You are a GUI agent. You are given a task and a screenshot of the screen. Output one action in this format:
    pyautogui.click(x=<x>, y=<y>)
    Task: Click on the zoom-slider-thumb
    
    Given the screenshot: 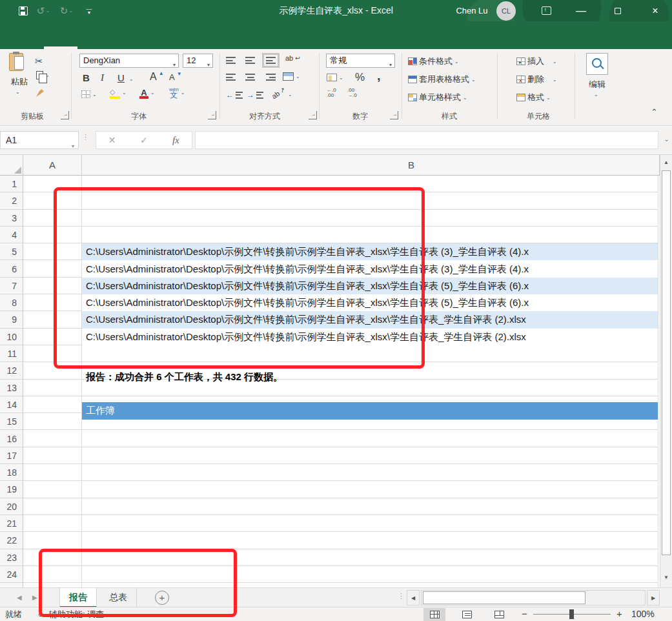 What is the action you would take?
    pyautogui.click(x=572, y=615)
    